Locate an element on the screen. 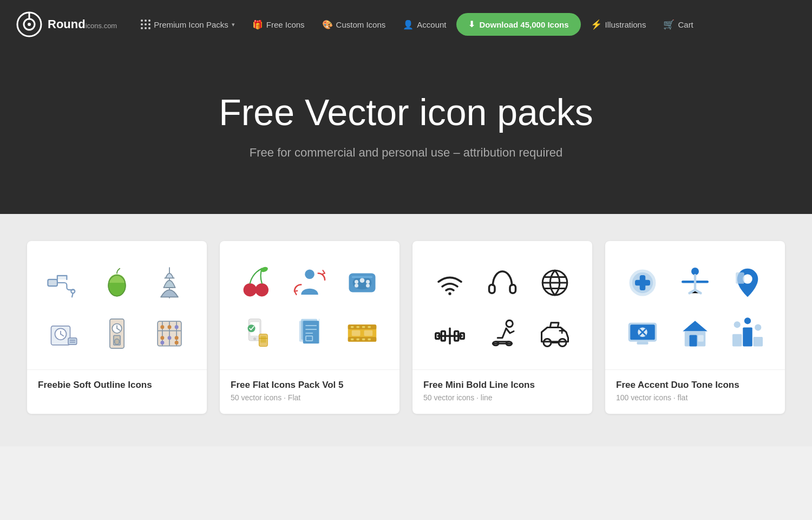 The width and height of the screenshot is (812, 520). card-flat: Free Flat Icons Pack Vol 5 50 vector ico… is located at coordinates (310, 327).